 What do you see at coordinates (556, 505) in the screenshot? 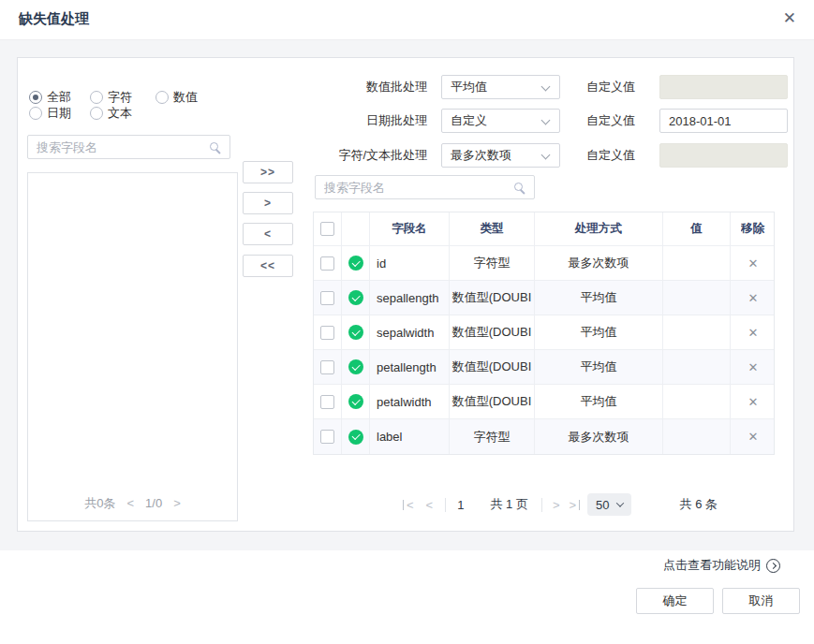
I see `next-page-icon: >` at bounding box center [556, 505].